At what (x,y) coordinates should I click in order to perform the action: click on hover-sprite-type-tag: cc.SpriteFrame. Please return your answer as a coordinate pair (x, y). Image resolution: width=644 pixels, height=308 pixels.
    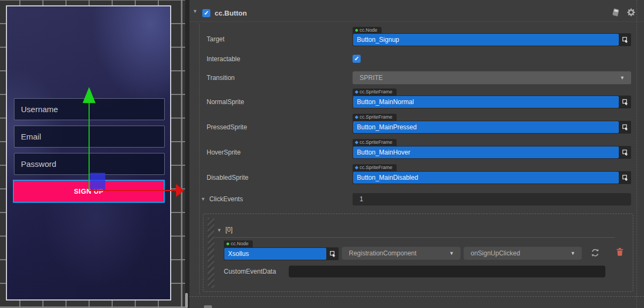
    Looking at the image, I should click on (375, 143).